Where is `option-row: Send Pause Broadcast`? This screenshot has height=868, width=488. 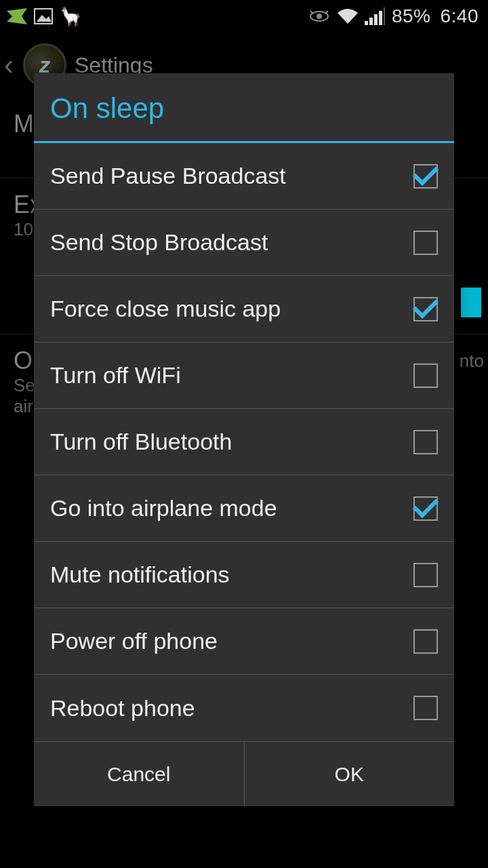
option-row: Send Pause Broadcast is located at coordinates (244, 176).